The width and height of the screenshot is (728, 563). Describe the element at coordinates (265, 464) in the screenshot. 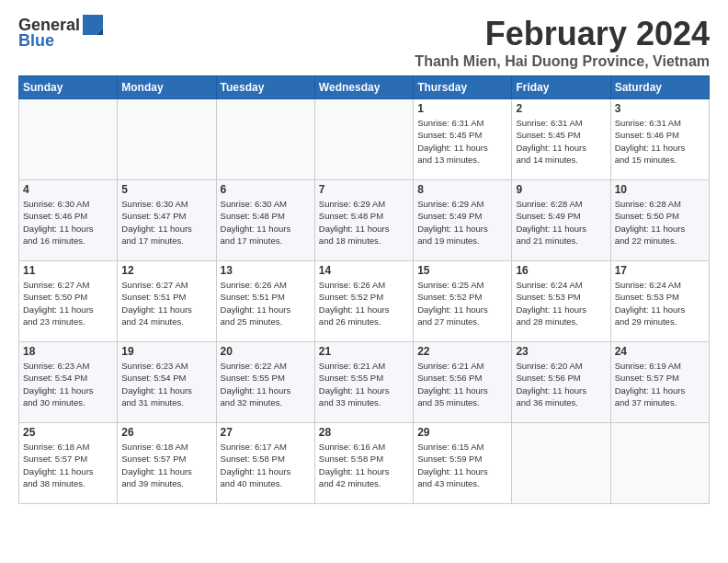

I see `calendar-cell: 27Sunrise: 6:17 AM Sunset: 5:58 PM Dayli…` at that location.